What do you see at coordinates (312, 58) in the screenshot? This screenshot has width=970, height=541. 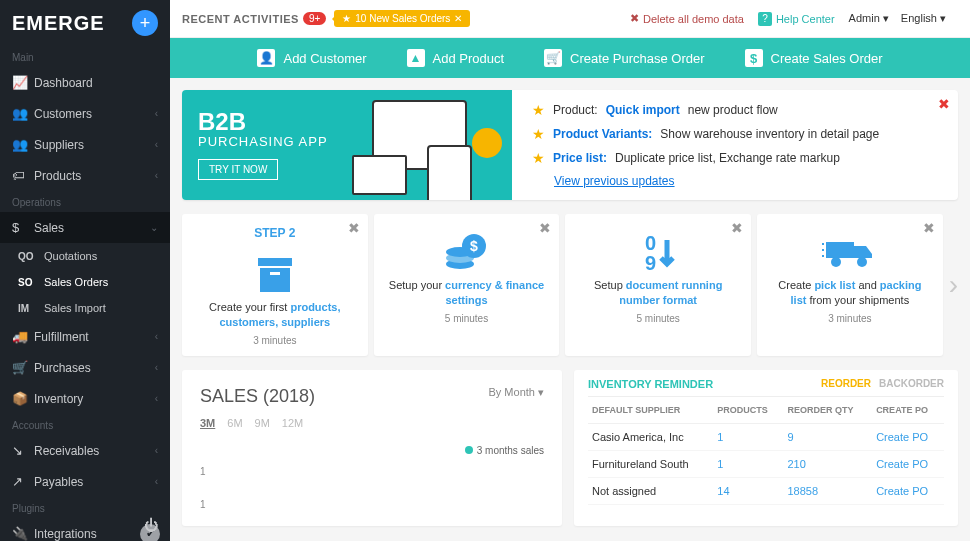 I see `add-customer-button: 👤Add Customer` at bounding box center [312, 58].